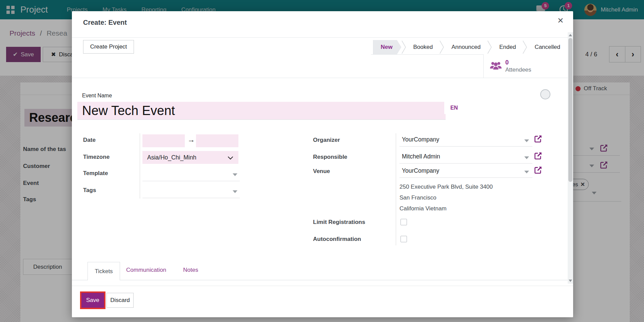  I want to click on arrow-right-icon: →, so click(191, 140).